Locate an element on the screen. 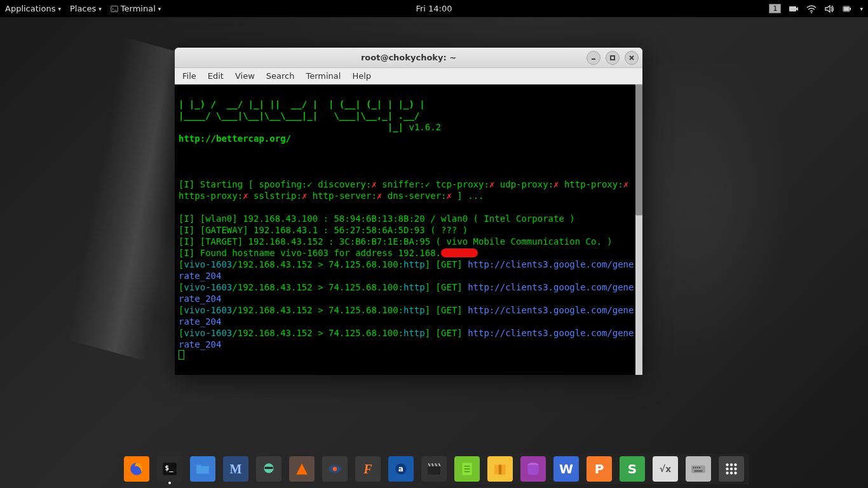  archive-icon is located at coordinates (500, 469).